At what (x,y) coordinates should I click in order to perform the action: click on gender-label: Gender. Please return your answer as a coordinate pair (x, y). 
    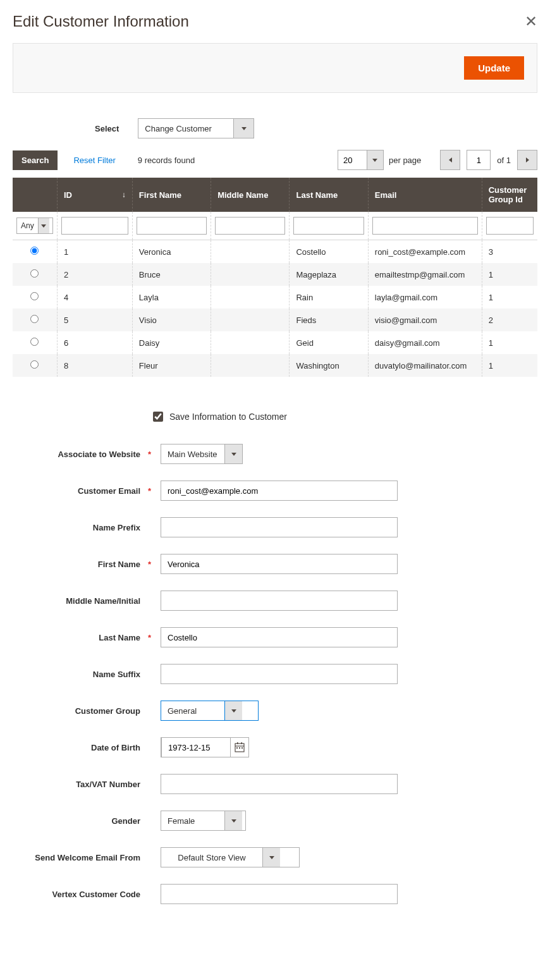
    Looking at the image, I should click on (79, 821).